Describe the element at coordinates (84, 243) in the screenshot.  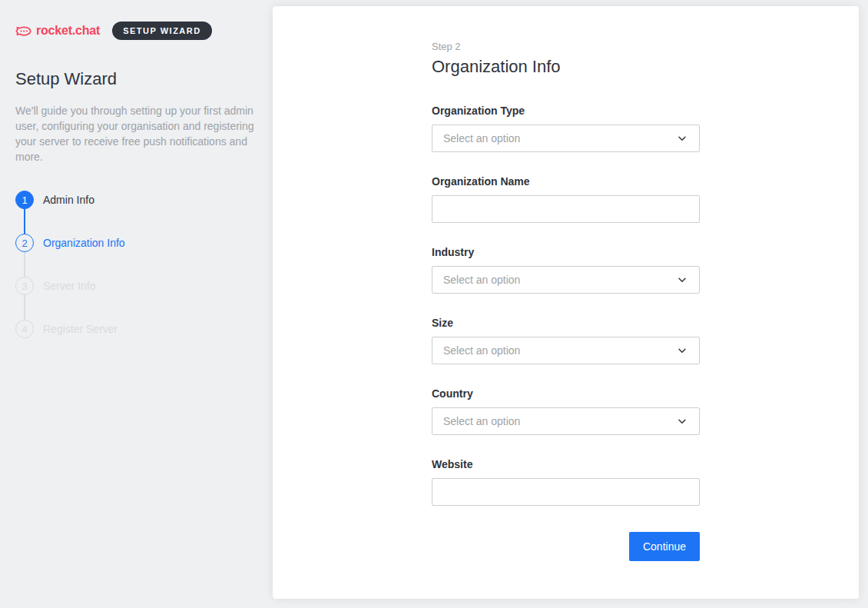
I see `step-label: Organization Info` at that location.